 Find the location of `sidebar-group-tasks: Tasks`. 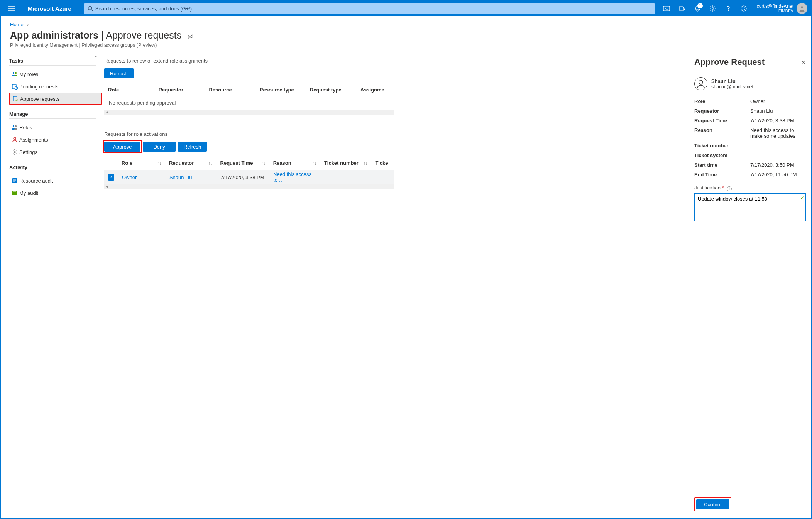

sidebar-group-tasks: Tasks is located at coordinates (52, 62).